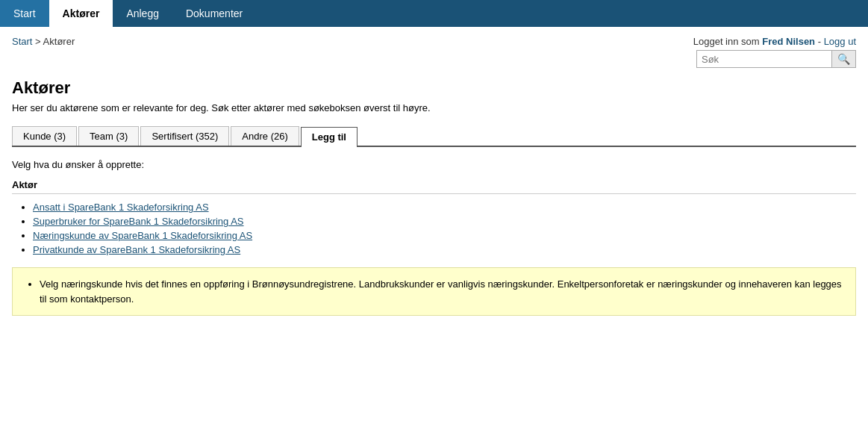 The width and height of the screenshot is (868, 427). I want to click on actor-links-list: Ansatt i SpareBank 1 Skadeforsikring AS …, so click(434, 228).